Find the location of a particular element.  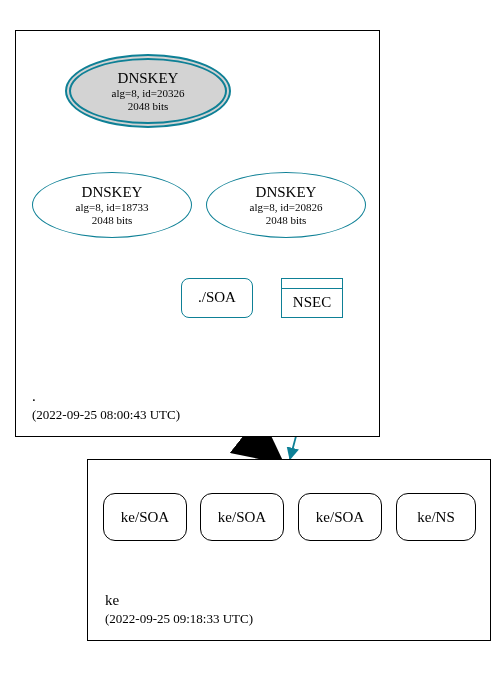

record-ke-soa-1: ke/SOA is located at coordinates (145, 517).